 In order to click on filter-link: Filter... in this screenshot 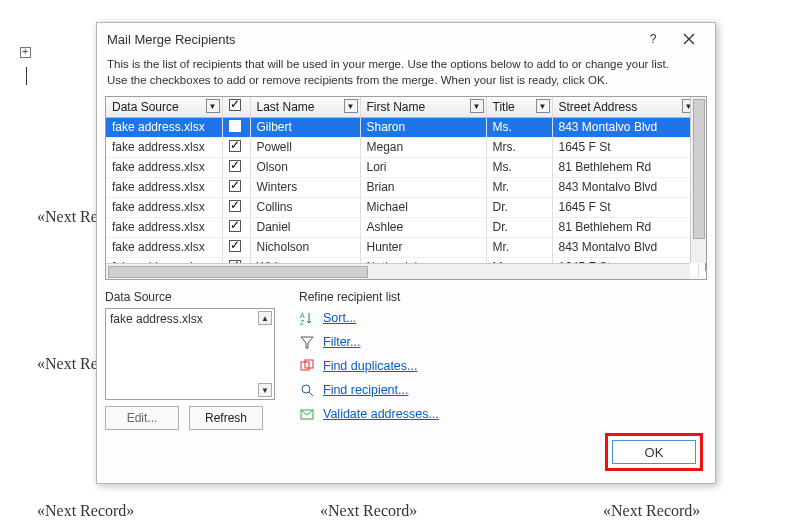, I will do `click(342, 342)`.